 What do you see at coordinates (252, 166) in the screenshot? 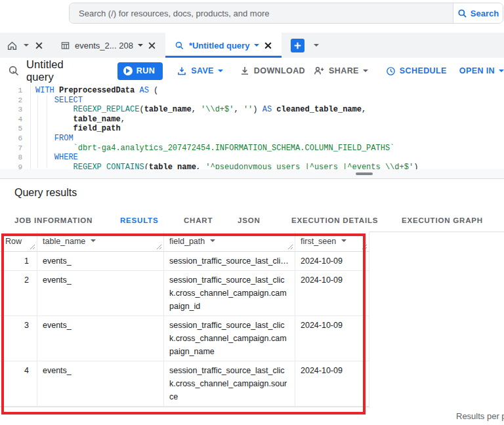
I see `code-line: 9 REGEXP_CONTAINS(table_name, '^pseudony…` at bounding box center [252, 166].